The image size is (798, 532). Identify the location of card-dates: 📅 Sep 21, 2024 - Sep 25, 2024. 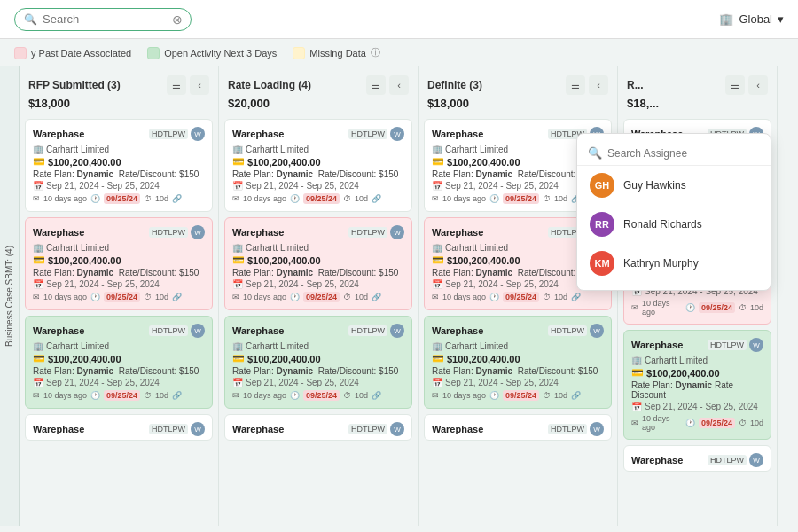
(119, 186).